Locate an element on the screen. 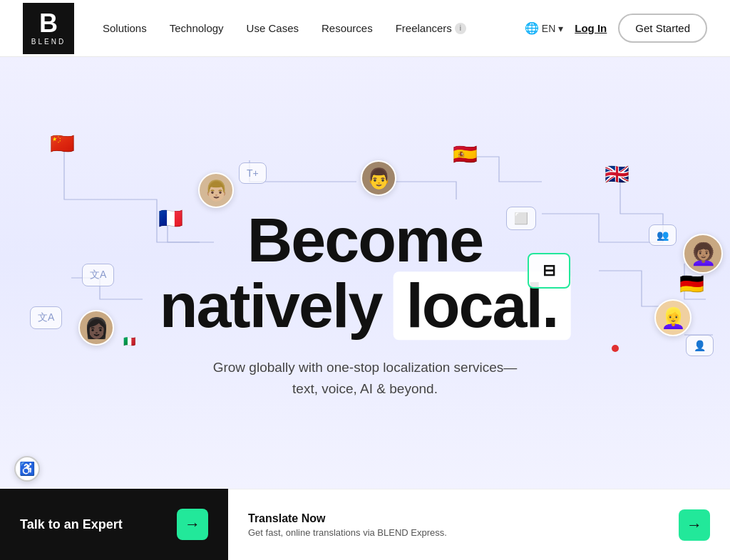  logo-name: BLEND is located at coordinates (48, 41).